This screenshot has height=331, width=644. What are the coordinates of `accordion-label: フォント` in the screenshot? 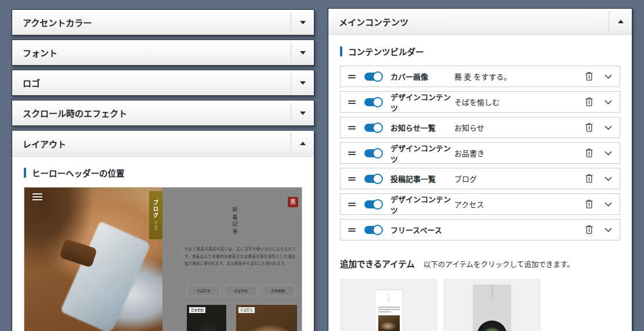 It's located at (35, 52).